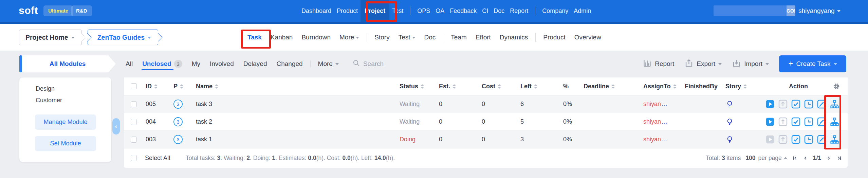  What do you see at coordinates (514, 37) in the screenshot?
I see `tab-dynamics: Dynamics` at bounding box center [514, 37].